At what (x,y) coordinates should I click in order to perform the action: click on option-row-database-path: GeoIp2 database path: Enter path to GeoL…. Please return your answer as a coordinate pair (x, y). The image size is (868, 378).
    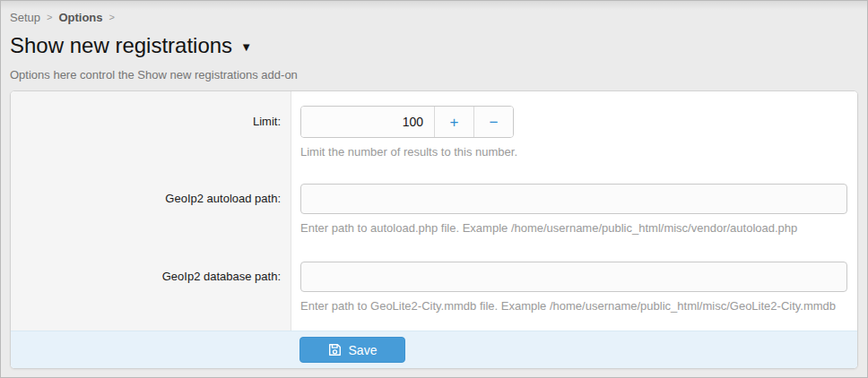
    Looking at the image, I should click on (434, 287).